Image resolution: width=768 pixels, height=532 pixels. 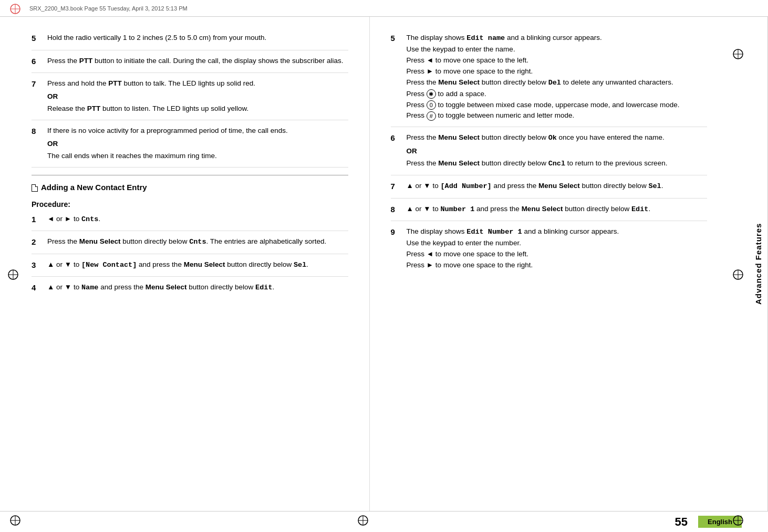 I want to click on item-content: If there is no voice activity for a prep…, so click(x=198, y=144).